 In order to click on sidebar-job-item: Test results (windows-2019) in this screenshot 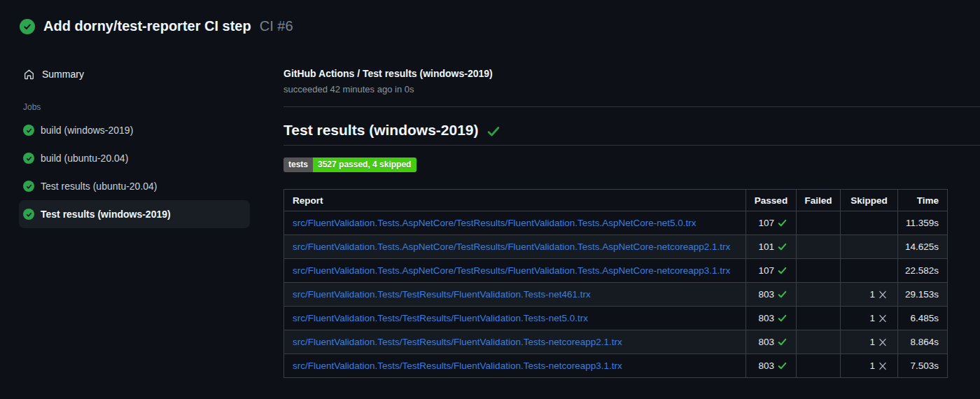, I will do `click(134, 214)`.